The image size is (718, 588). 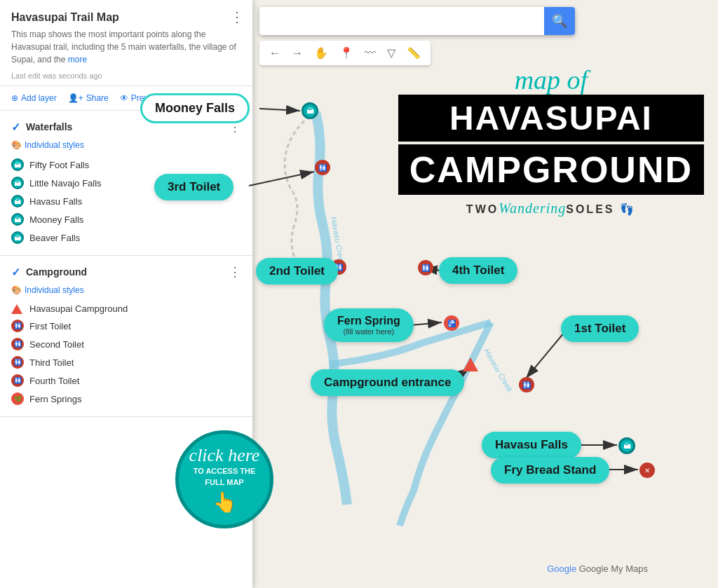 I want to click on click-circle-text2: to access theFULL MAP, so click(x=224, y=477).